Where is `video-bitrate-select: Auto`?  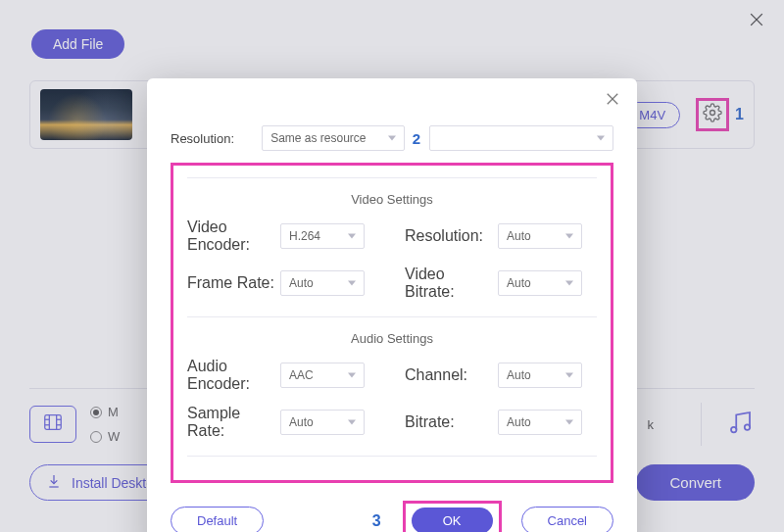 video-bitrate-select: Auto is located at coordinates (540, 283).